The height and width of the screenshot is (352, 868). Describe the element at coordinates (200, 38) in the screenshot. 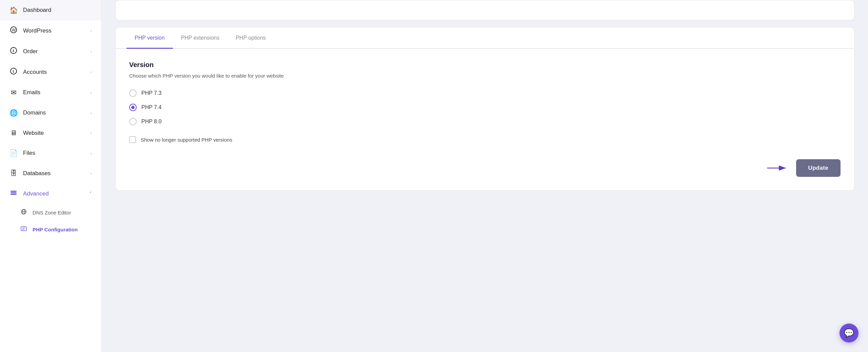

I see `tab-php-extensions: PHP extensions` at that location.